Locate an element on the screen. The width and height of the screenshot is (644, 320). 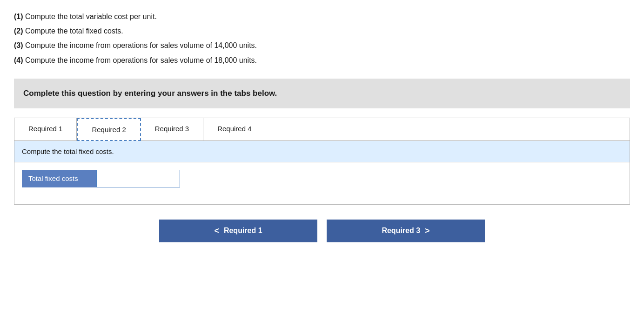
prev-button-label: Required 1 is located at coordinates (243, 231).